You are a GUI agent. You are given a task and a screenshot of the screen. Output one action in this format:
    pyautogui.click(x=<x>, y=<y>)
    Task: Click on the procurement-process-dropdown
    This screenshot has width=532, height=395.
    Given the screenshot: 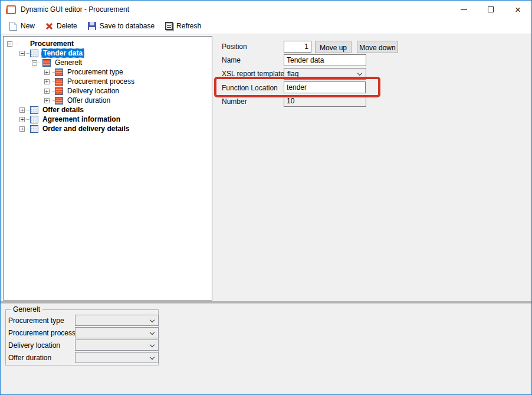 What is the action you would take?
    pyautogui.click(x=117, y=333)
    